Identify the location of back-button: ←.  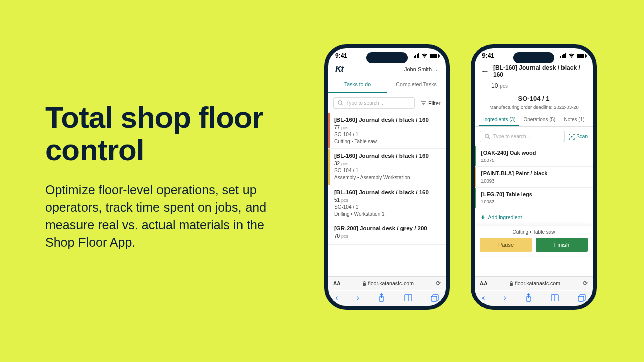
(485, 71).